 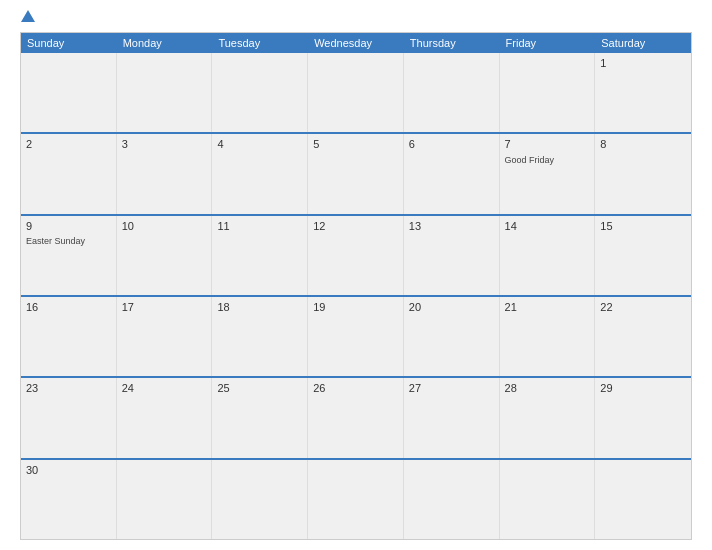 I want to click on day-cell: 17, so click(x=165, y=336).